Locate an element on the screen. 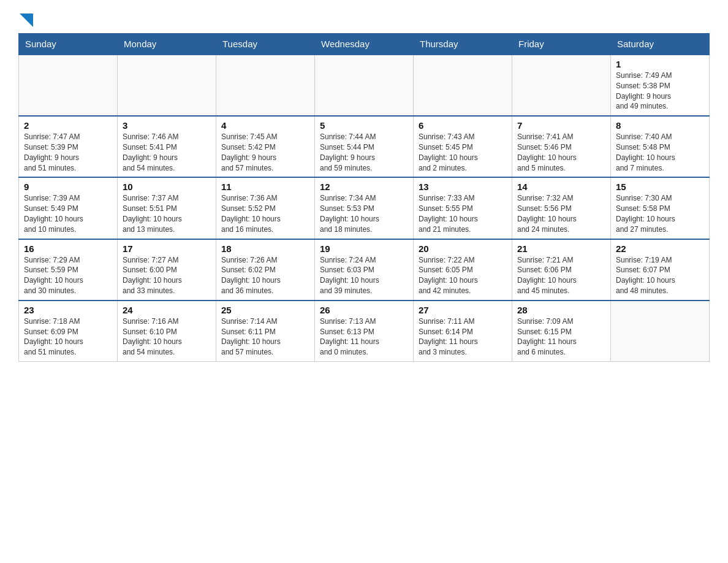  day-info: Sunrise: 7:22 AM Sunset: 6:05 PM Dayligh… is located at coordinates (463, 276).